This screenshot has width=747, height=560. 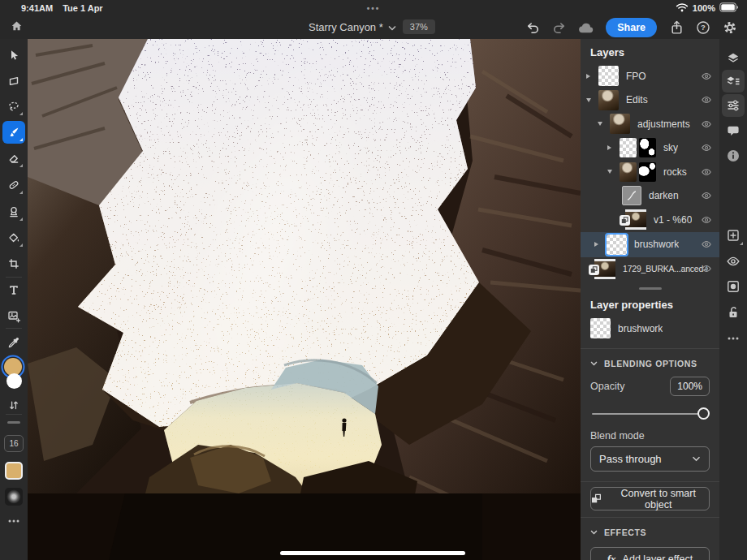 What do you see at coordinates (14, 342) in the screenshot?
I see `eyedropper-tool` at bounding box center [14, 342].